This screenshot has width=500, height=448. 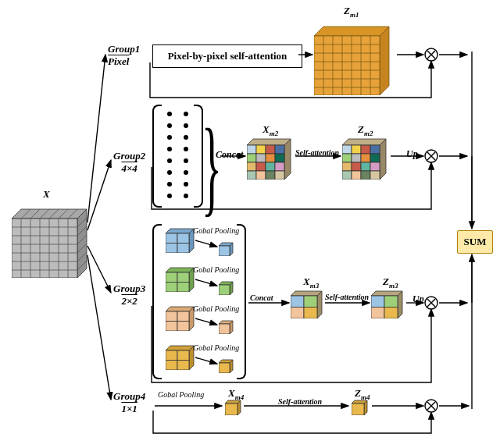 I want to click on input-cube-x, so click(x=55, y=240).